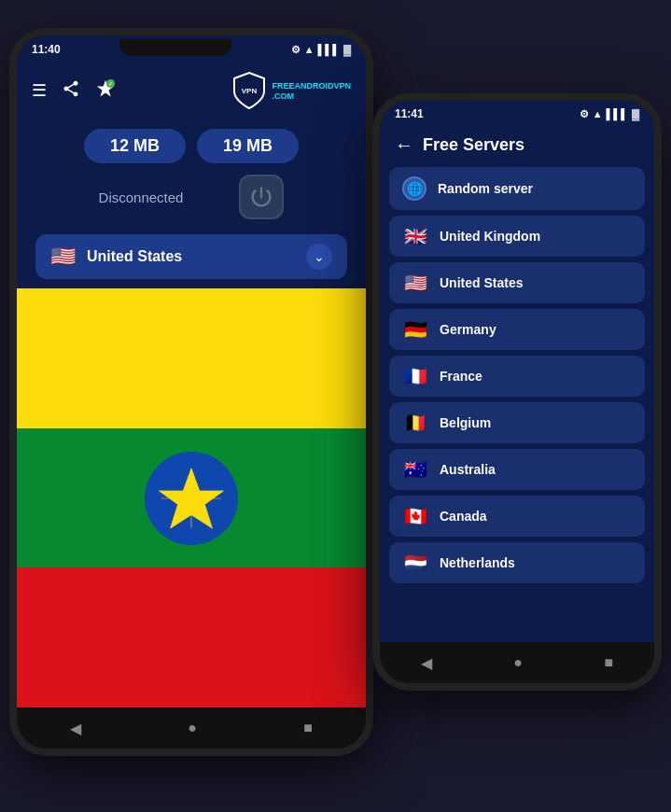 This screenshot has width=671, height=812. I want to click on phone1-status-icons: ⚙ ▲ ▌▌▌ ▓, so click(321, 50).